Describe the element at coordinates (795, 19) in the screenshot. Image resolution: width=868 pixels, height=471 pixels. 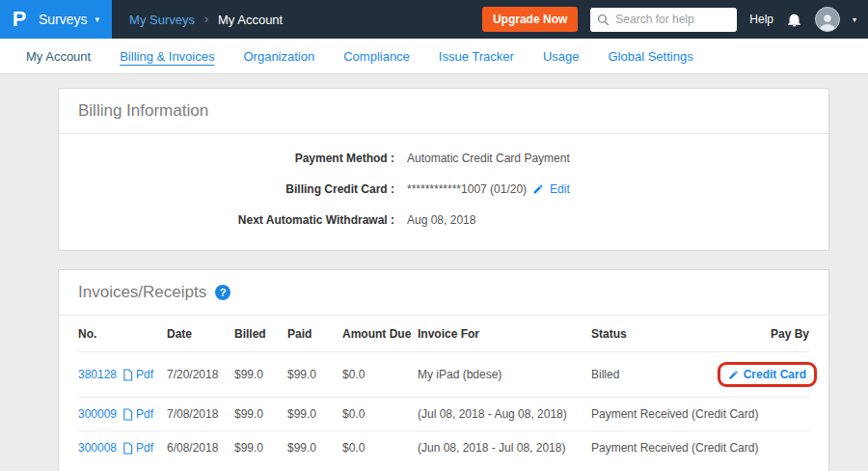
I see `notifications-bell-icon` at that location.